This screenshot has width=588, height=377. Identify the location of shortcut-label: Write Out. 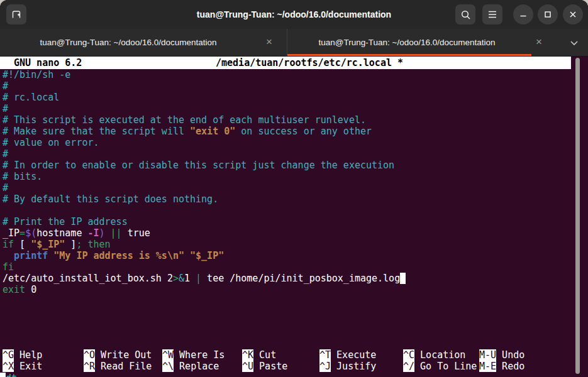
(123, 355).